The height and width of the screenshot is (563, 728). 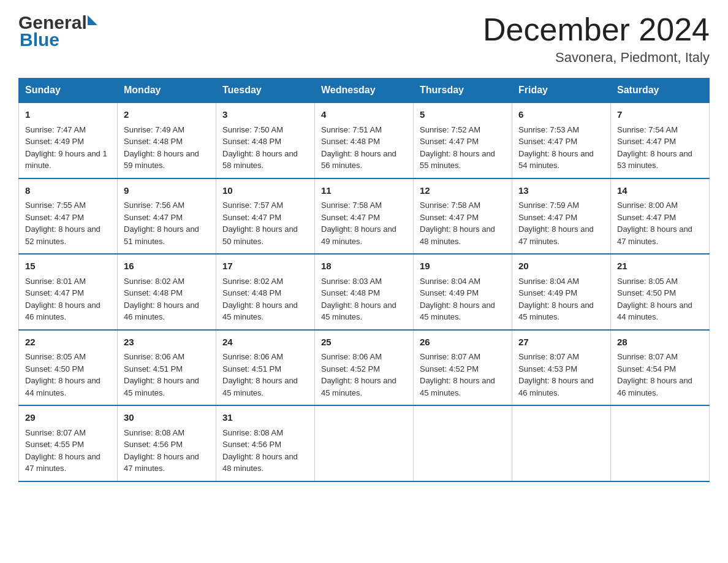 What do you see at coordinates (55, 444) in the screenshot?
I see `sunset-text: Sunset: 4:55 PM` at bounding box center [55, 444].